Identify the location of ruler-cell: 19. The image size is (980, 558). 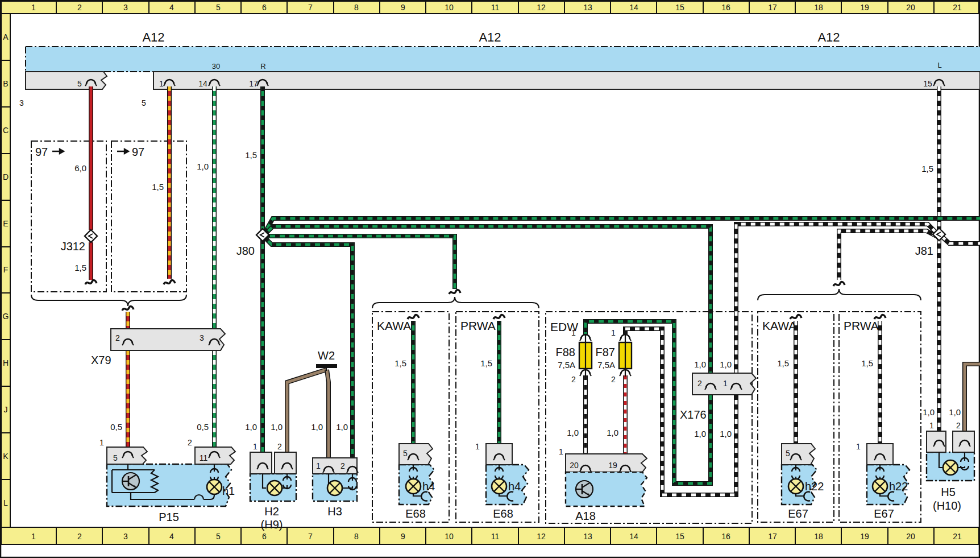
(865, 536).